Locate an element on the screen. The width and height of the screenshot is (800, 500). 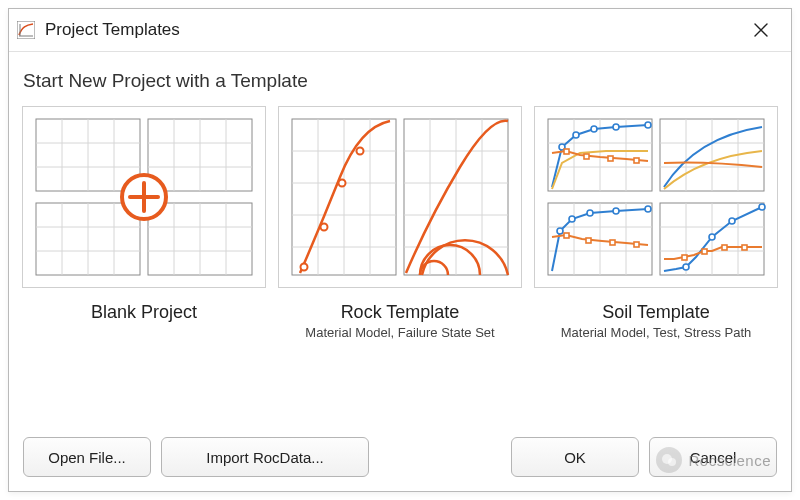
button-bar: Open File... Import RocData... OK Cancel is located at coordinates (400, 459).